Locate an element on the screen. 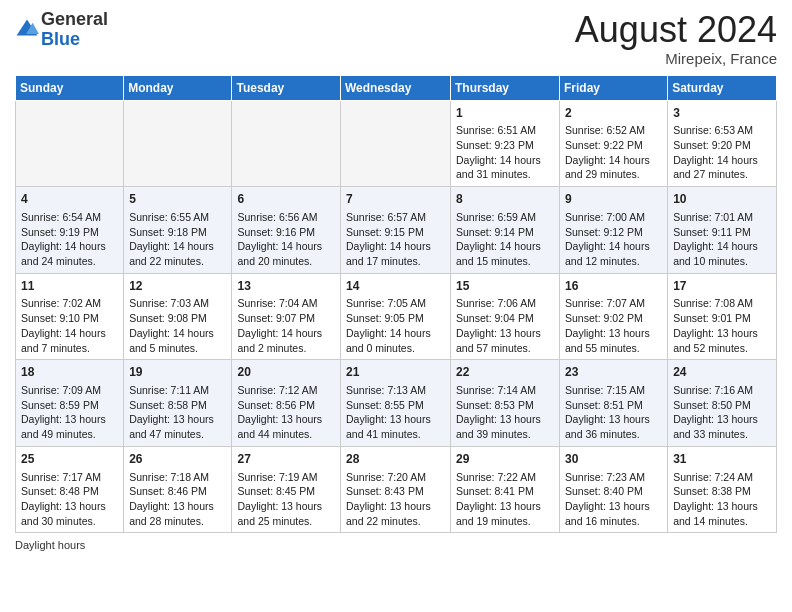  day-info: Sunset: 8:48 PM is located at coordinates (70, 492).